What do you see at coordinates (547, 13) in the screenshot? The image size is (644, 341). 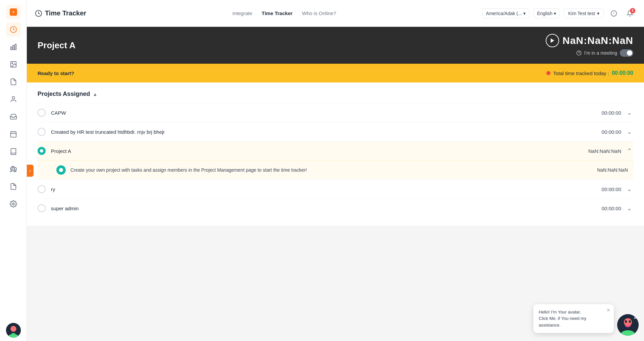 I see `language-selector: English ▾` at bounding box center [547, 13].